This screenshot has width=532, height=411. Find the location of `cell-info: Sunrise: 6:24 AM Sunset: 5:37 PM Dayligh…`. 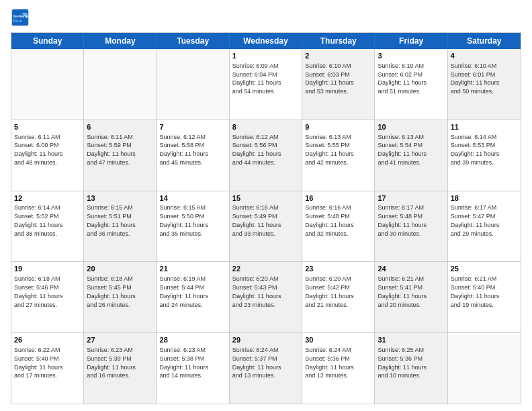

cell-info: Sunrise: 6:24 AM Sunset: 5:37 PM Dayligh… is located at coordinates (257, 363).